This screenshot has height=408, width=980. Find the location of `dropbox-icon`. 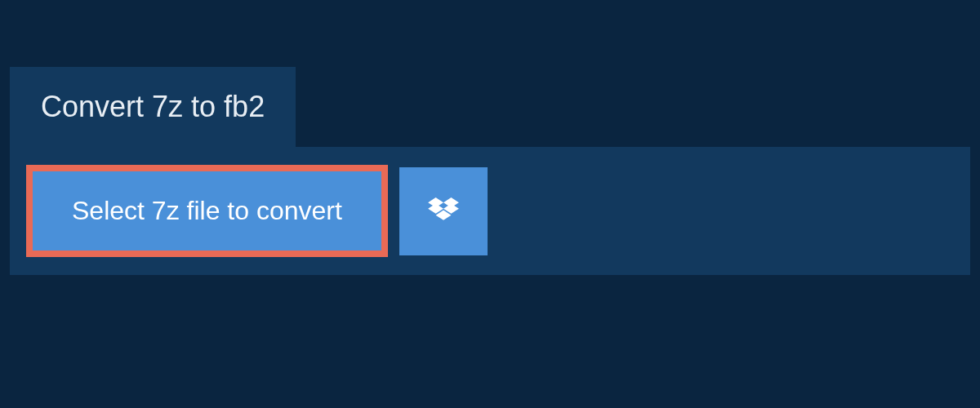

dropbox-icon is located at coordinates (443, 211).